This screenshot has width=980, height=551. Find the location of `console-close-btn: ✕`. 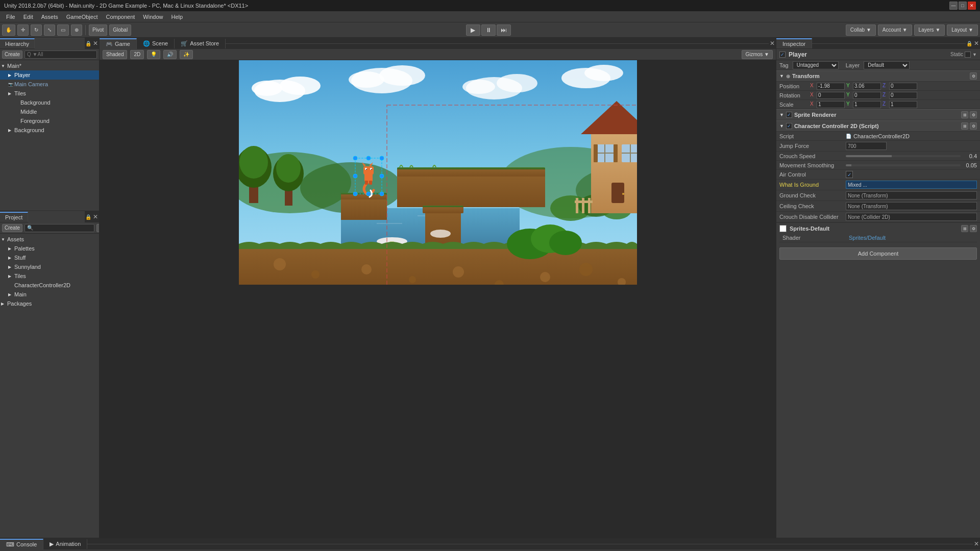

console-close-btn: ✕ is located at coordinates (976, 544).